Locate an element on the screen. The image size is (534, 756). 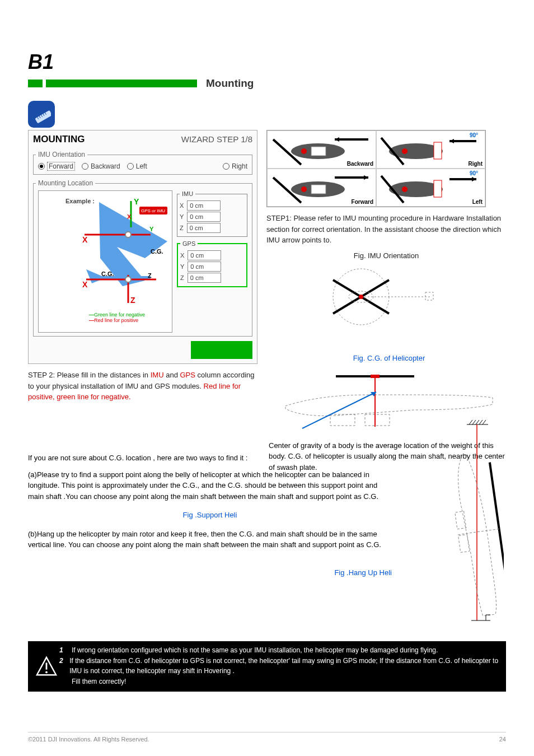
support-b: (b)Hang up the helicopter by main rotor … is located at coordinates (210, 540).